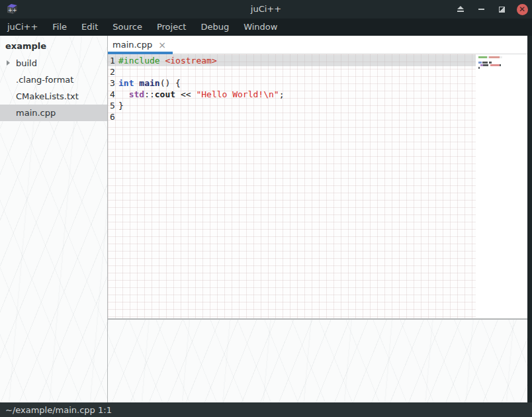  What do you see at coordinates (292, 106) in the screenshot?
I see `code-line: 5}` at bounding box center [292, 106].